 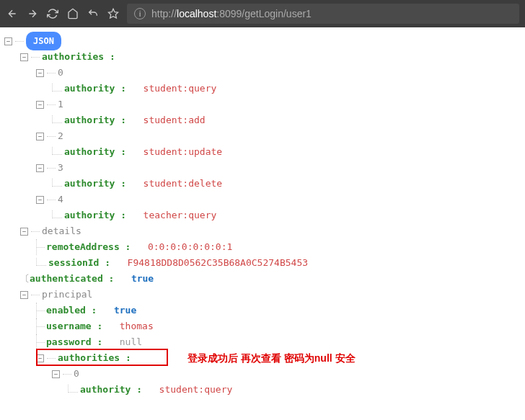 I want to click on key-enabled: enabled :, so click(x=71, y=310).